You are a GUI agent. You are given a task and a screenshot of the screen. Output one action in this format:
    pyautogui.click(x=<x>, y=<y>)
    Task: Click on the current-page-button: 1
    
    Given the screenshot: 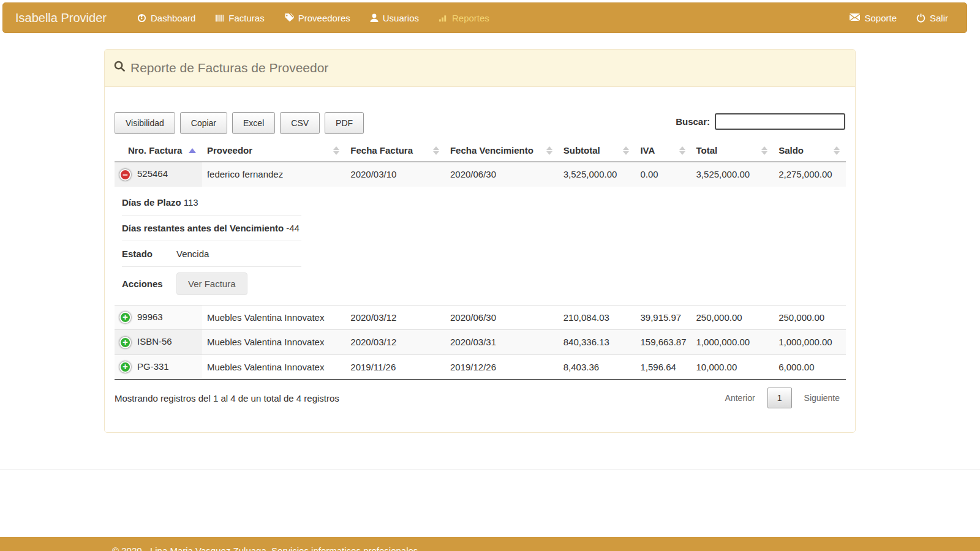 What is the action you would take?
    pyautogui.click(x=780, y=398)
    